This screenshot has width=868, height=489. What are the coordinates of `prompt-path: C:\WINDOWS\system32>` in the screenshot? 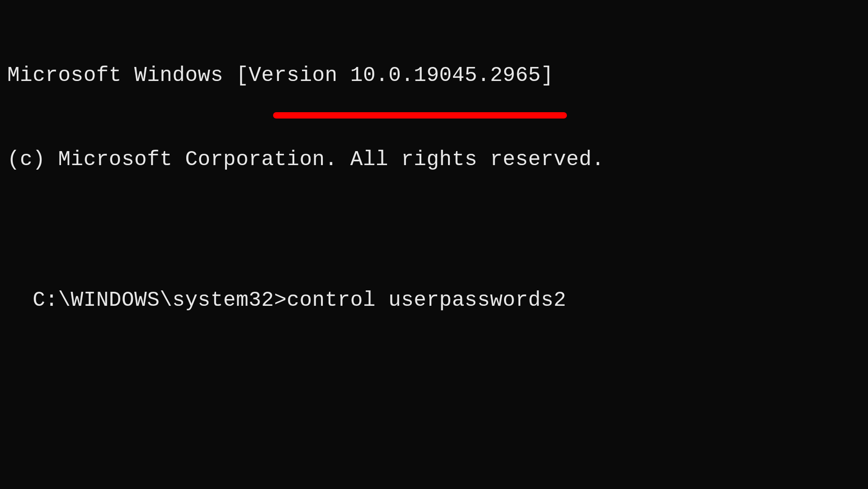 It's located at (160, 300).